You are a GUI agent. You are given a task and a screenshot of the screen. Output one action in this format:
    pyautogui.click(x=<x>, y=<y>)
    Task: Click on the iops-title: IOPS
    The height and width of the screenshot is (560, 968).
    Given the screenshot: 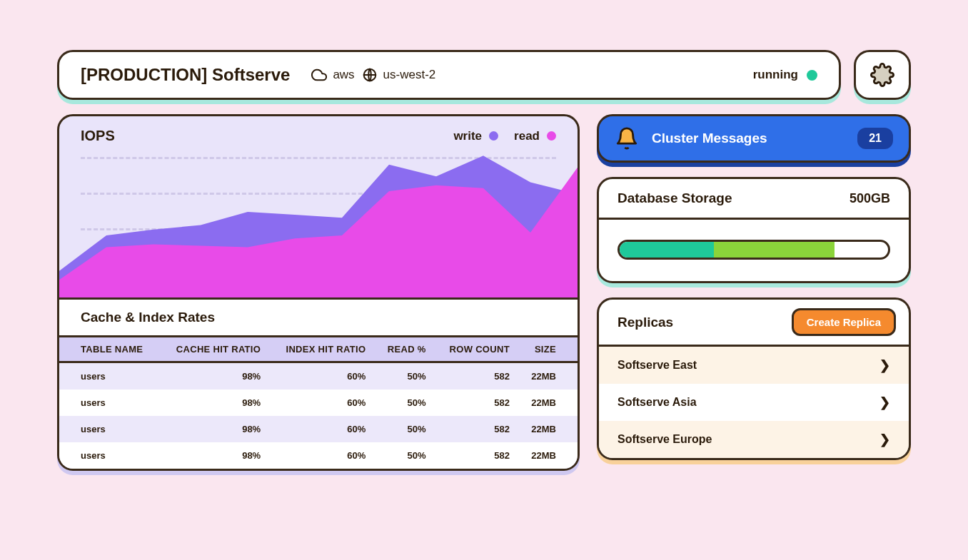 What is the action you would take?
    pyautogui.click(x=98, y=136)
    